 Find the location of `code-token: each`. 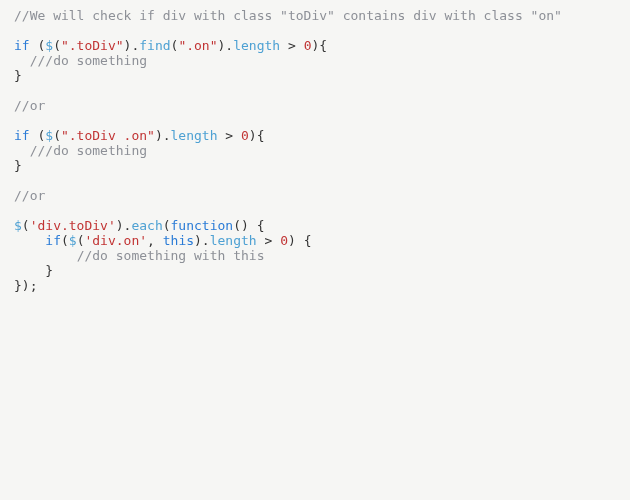

code-token: each is located at coordinates (146, 226).